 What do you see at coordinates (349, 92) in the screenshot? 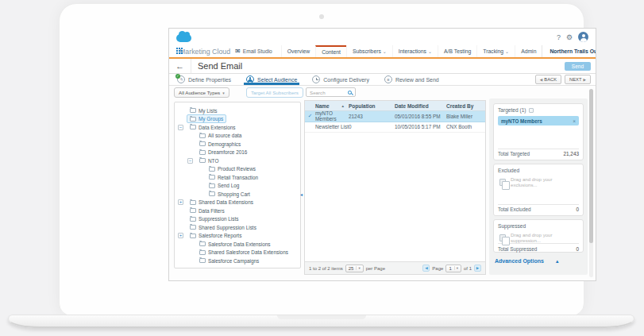
I see `search-icon` at bounding box center [349, 92].